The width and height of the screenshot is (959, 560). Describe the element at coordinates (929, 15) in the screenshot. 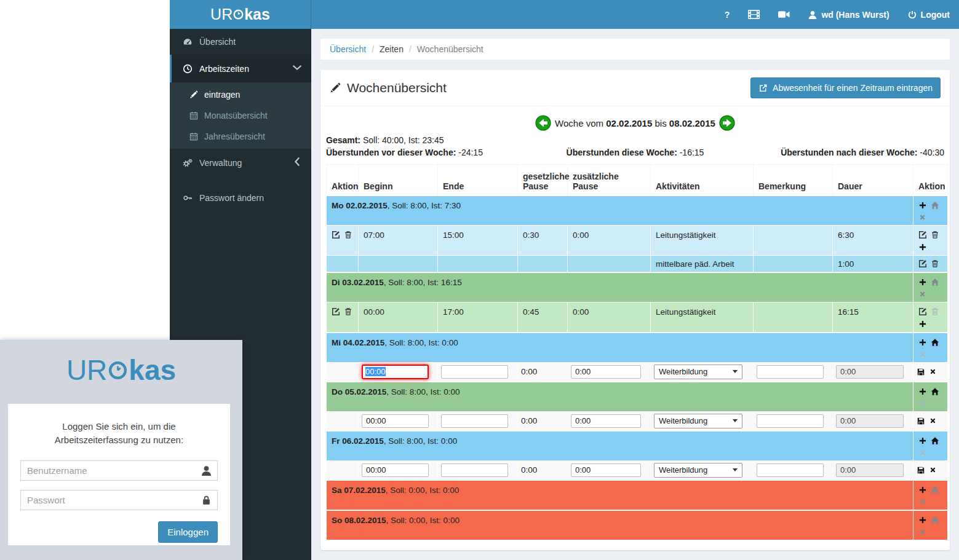

I see `logout-button: Logout` at that location.